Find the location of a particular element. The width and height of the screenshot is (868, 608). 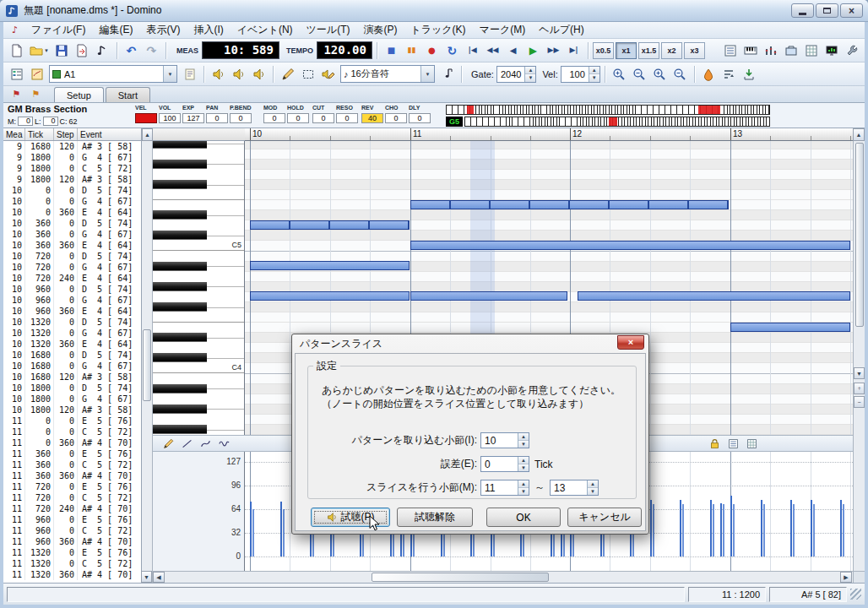

maximize-button is located at coordinates (827, 10).